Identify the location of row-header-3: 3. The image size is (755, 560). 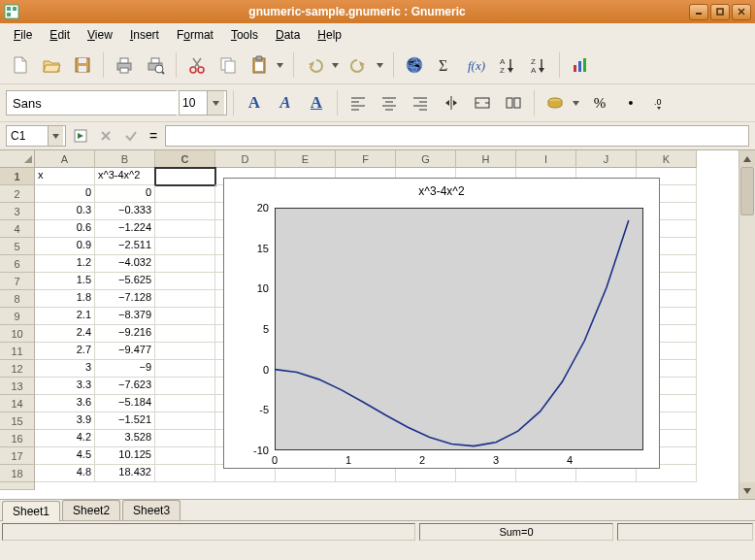
(17, 212).